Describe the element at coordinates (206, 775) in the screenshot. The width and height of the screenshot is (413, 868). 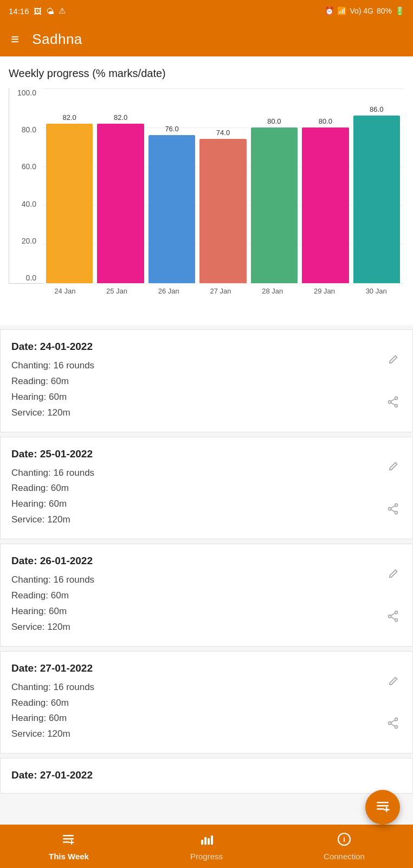
I see `partial-entry-date: Date: 27-01-2022` at that location.